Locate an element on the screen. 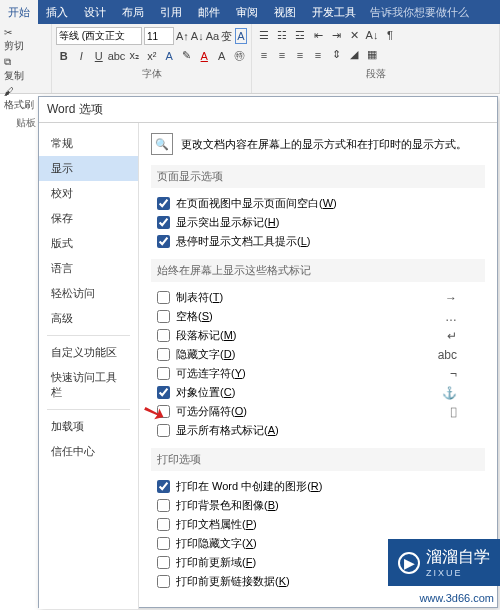 The width and height of the screenshot is (500, 610). option-row: 显示突出显示标记(H) is located at coordinates (318, 222).